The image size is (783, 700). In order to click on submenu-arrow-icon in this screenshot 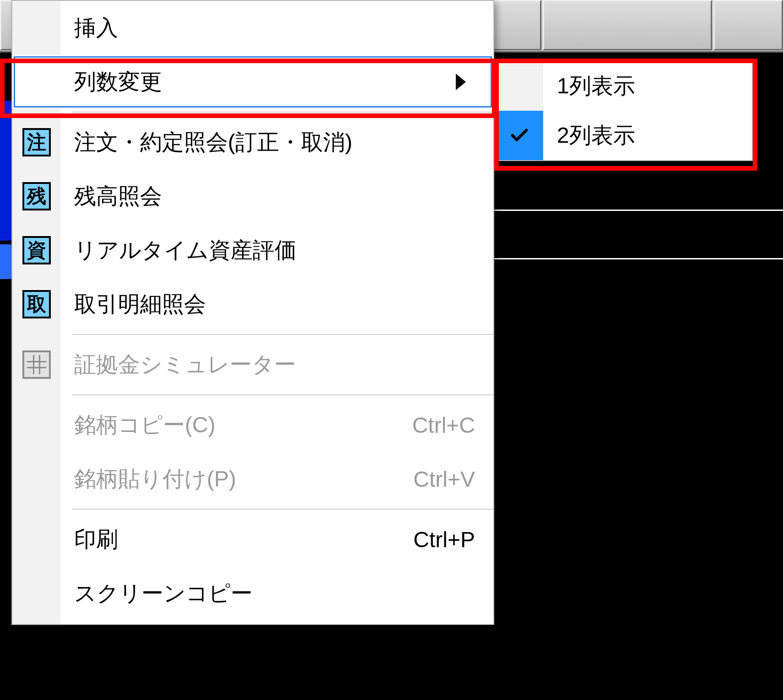, I will do `click(461, 82)`.